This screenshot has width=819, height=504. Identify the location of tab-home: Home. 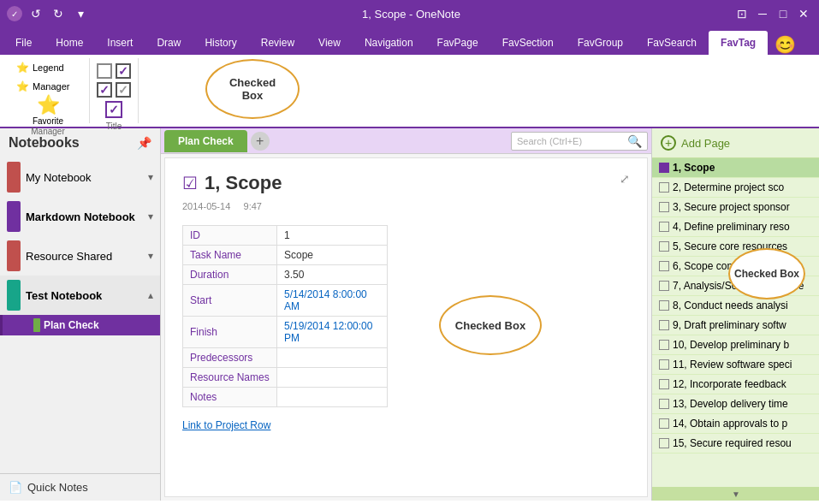
(69, 43).